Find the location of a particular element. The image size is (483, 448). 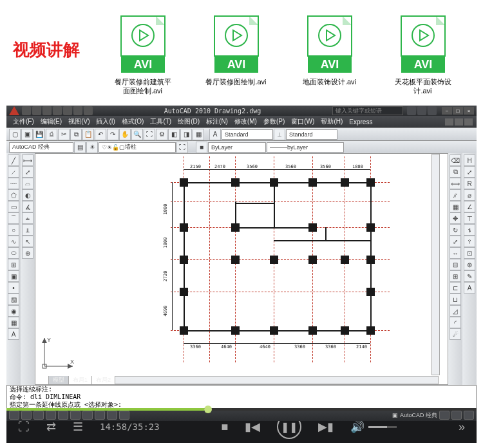

status-workspace: AutoCAD 经典 is located at coordinates (419, 416).